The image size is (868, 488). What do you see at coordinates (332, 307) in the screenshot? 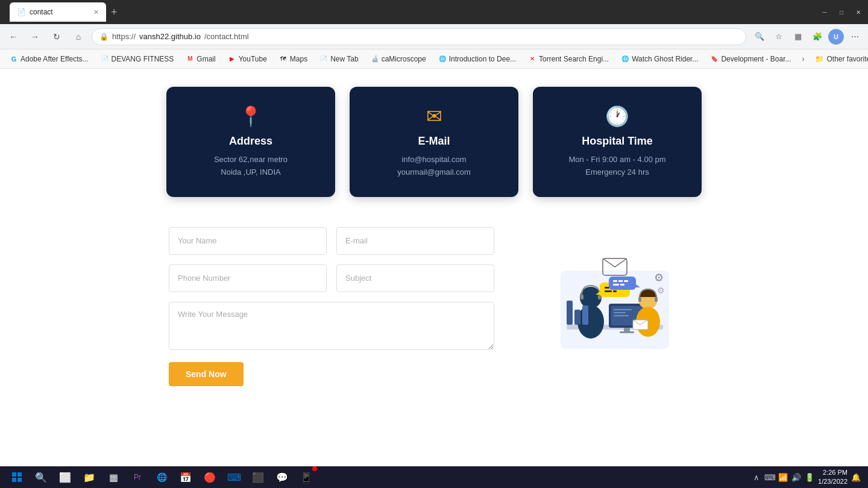
I see `contact-form: Send Now` at bounding box center [332, 307].